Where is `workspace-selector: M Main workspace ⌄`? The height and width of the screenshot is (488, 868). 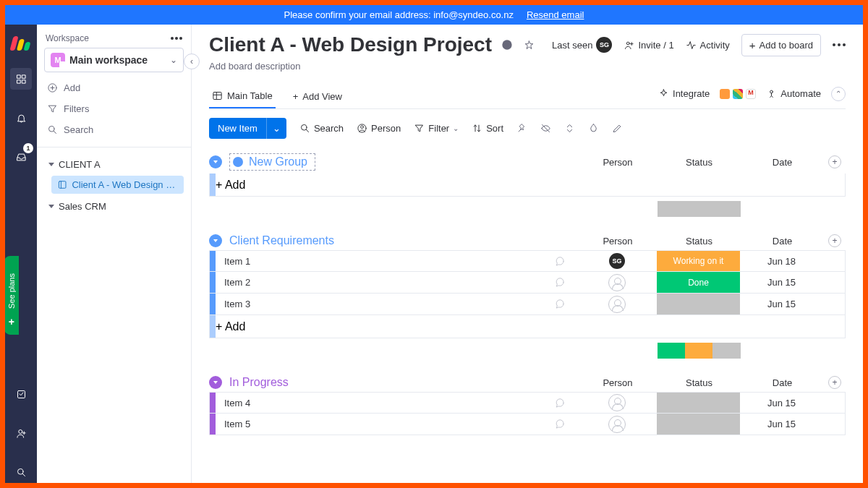
workspace-selector: M Main workspace ⌄ is located at coordinates (114, 60).